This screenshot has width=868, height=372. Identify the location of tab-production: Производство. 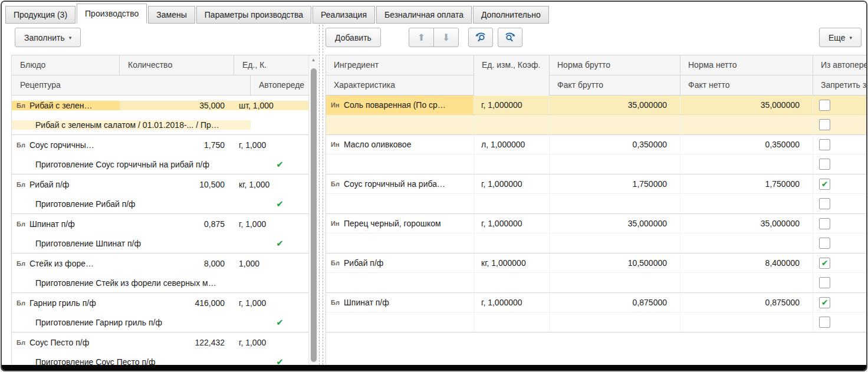
(112, 14).